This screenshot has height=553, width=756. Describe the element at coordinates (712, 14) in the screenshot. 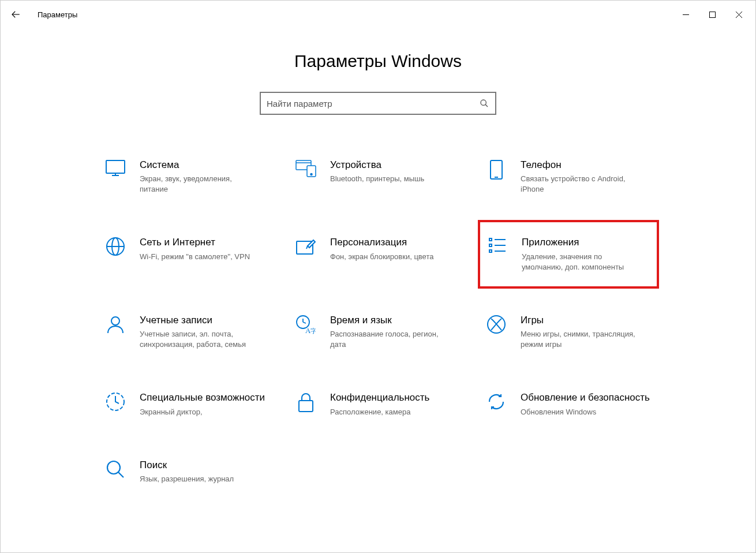

I see `window-controls` at that location.